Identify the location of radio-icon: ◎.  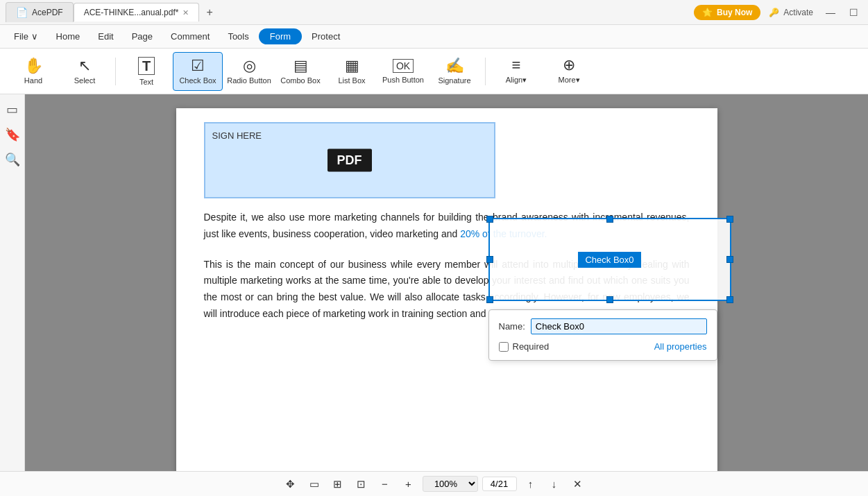
(250, 66).